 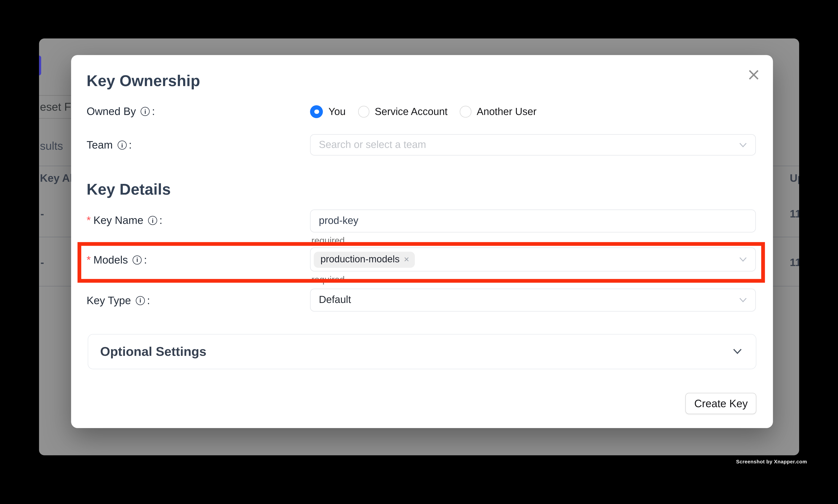 What do you see at coordinates (331, 300) in the screenshot?
I see `key-type-selected-value: Default` at bounding box center [331, 300].